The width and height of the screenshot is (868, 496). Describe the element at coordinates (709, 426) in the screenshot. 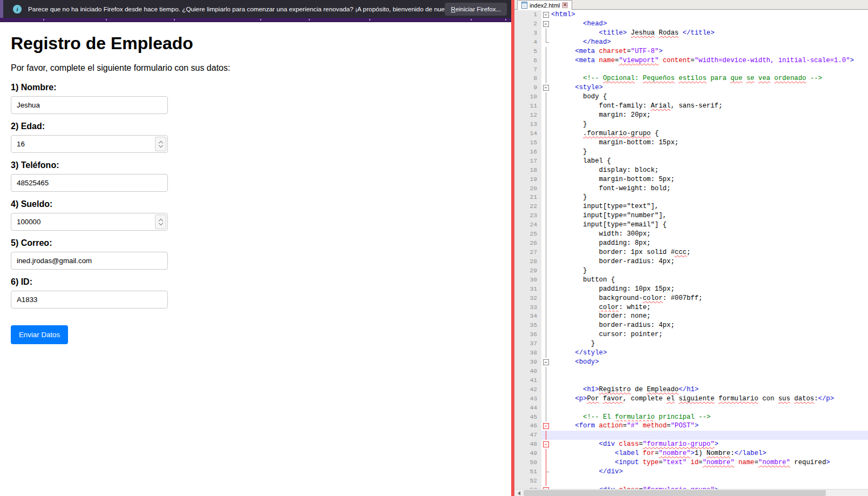

I see `code-text: <form action="#" method="POST">` at that location.